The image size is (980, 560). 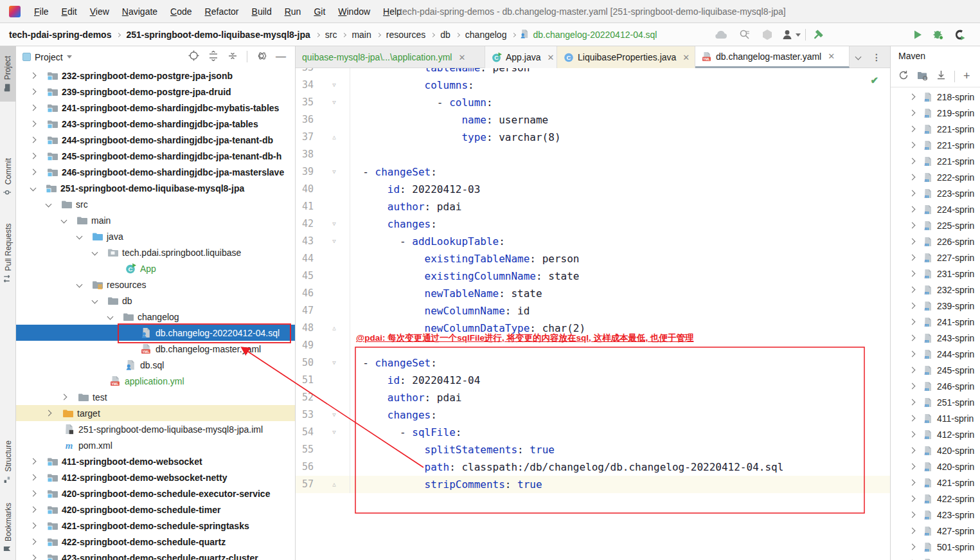 What do you see at coordinates (936, 338) in the screenshot?
I see `maven-module-row: m243-sprin` at bounding box center [936, 338].